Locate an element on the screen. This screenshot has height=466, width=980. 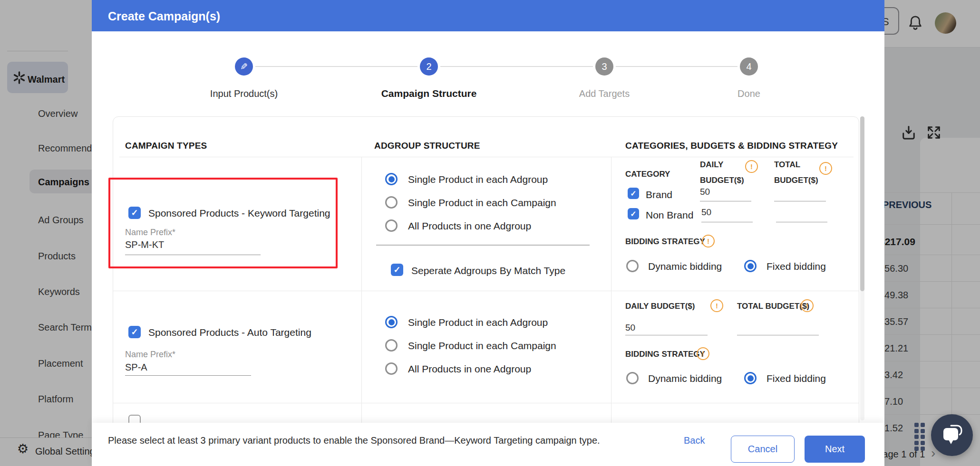
modal-scrollbar-thumb is located at coordinates (863, 204).